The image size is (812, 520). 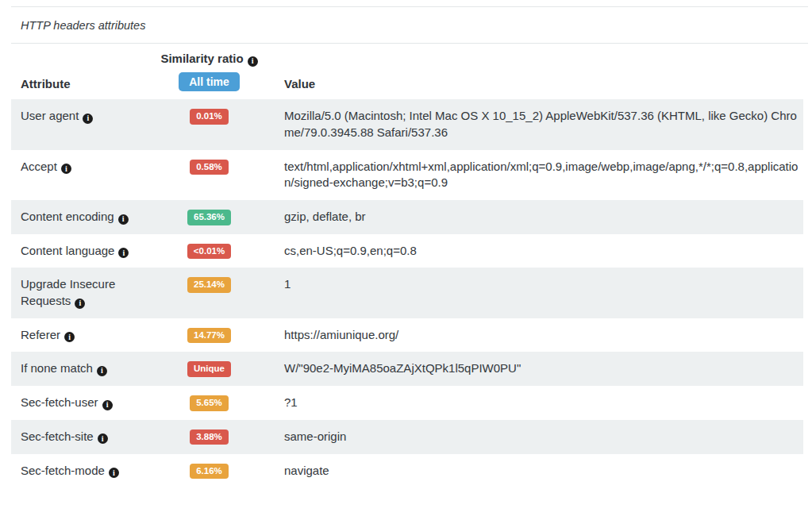 I want to click on attribute-value: same-origin, so click(x=544, y=437).